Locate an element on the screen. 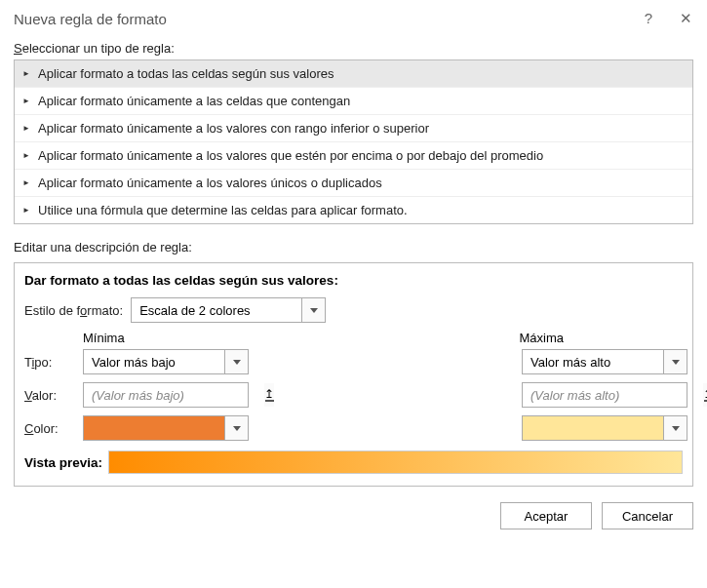 This screenshot has width=707, height=588. min-color-swatch is located at coordinates (154, 428).